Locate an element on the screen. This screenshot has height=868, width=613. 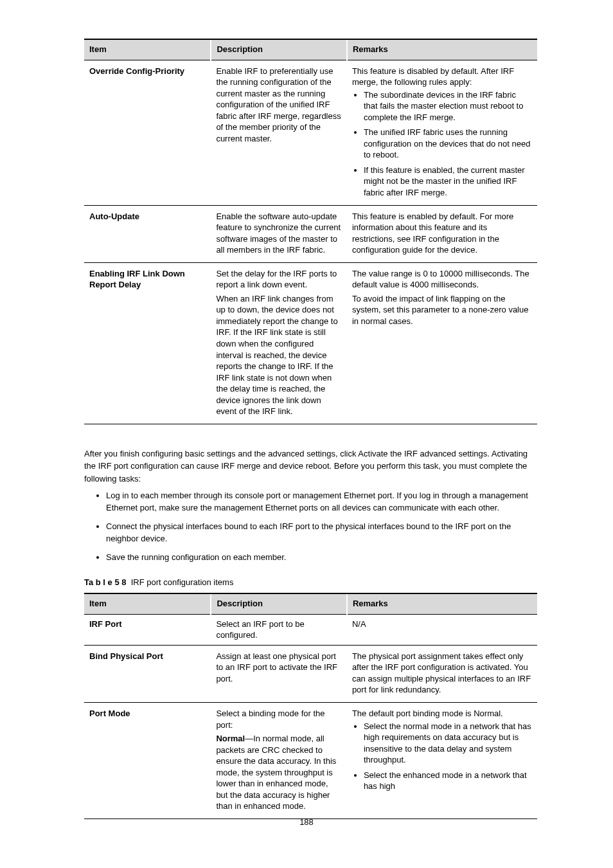
activation-intro: After you finish configuring basic setti… is located at coordinates (311, 467).